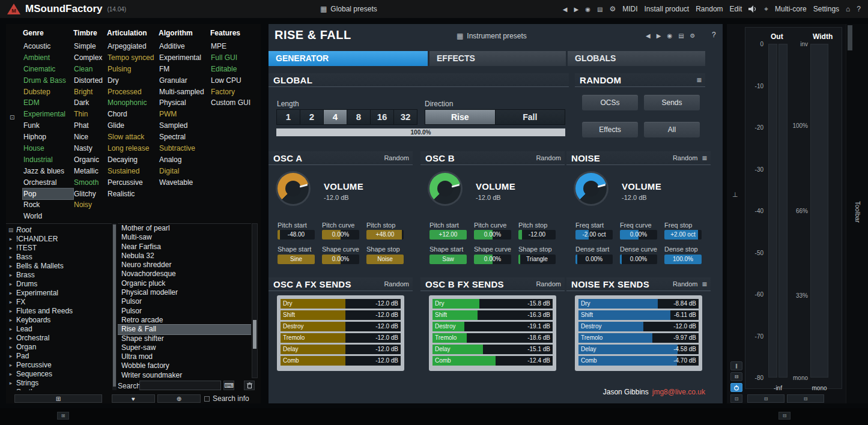 The height and width of the screenshot is (425, 868). Describe the element at coordinates (639, 315) in the screenshot. I see `fx-send-shift: Shift-6.11 dB` at that location.